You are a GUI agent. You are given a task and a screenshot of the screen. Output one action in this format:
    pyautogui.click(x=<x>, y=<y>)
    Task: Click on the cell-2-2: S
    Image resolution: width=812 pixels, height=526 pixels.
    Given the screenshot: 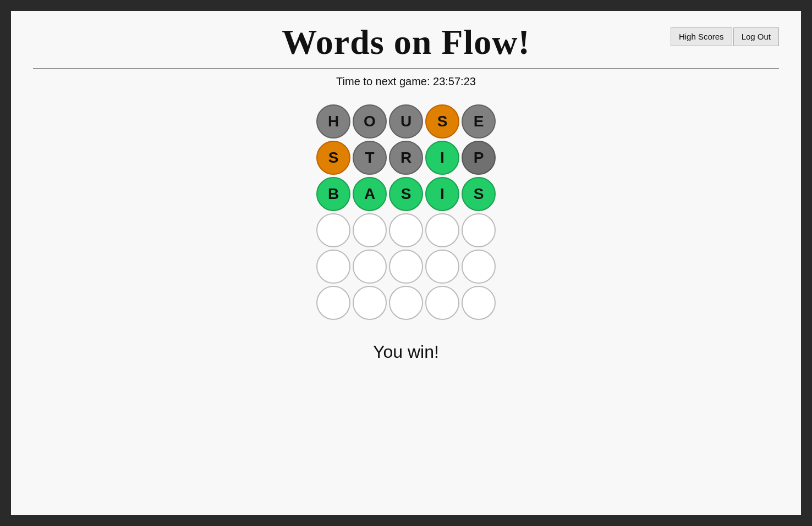 What is the action you would take?
    pyautogui.click(x=406, y=194)
    